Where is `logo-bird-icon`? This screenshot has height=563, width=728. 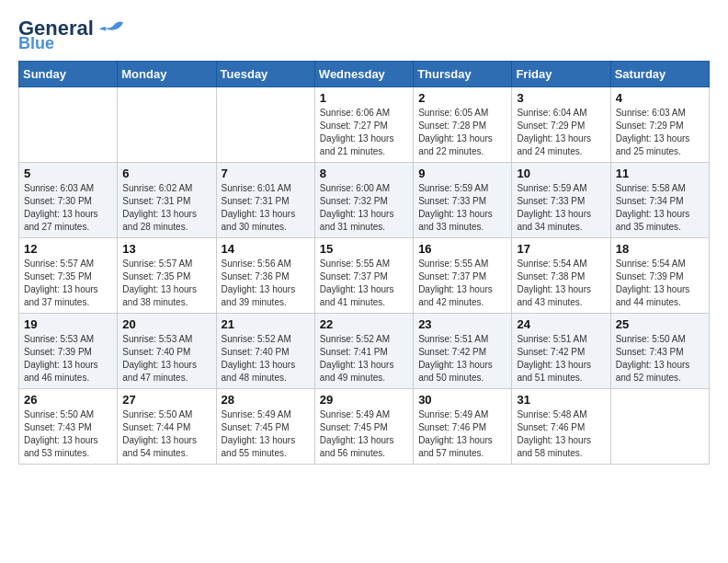
logo-bird-icon is located at coordinates (111, 29).